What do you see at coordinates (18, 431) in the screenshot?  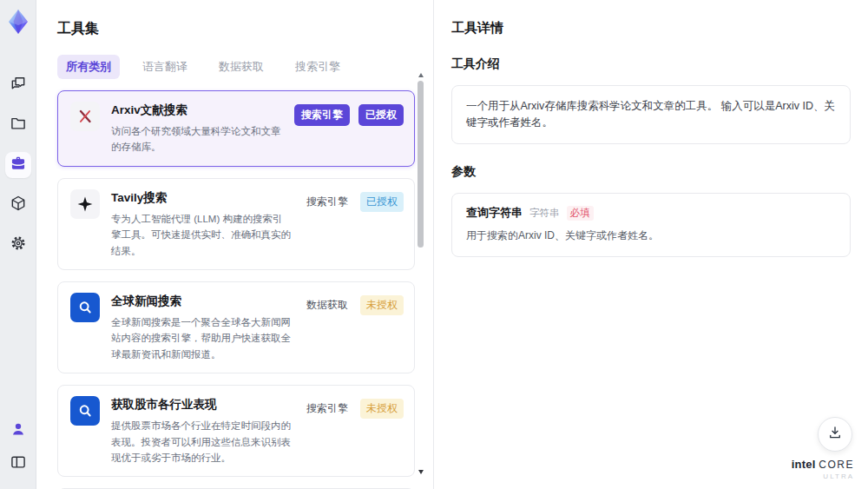 I see `sidebar-item-user` at bounding box center [18, 431].